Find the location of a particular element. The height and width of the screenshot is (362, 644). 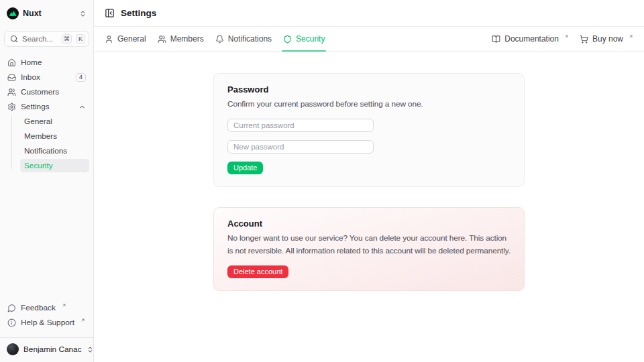

sidebar-item-home: Home is located at coordinates (47, 62).